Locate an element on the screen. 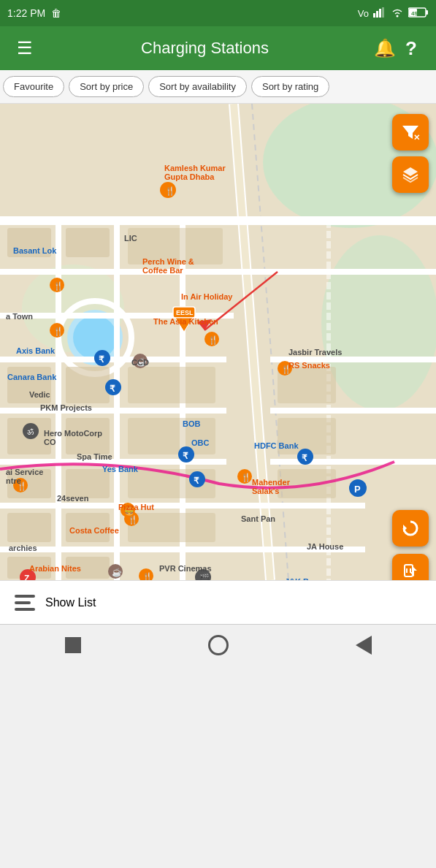 The image size is (436, 868). charging-station-button is located at coordinates (410, 567).